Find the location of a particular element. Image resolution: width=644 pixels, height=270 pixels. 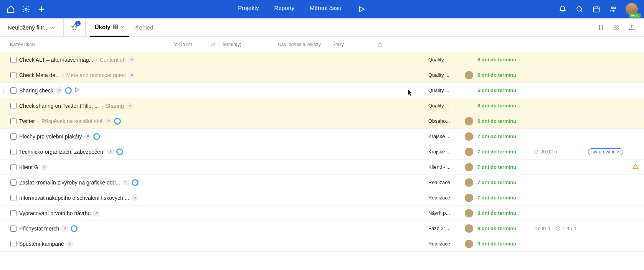

task-name-cell: Plochy pro volební plakáty is located at coordinates (224, 137).